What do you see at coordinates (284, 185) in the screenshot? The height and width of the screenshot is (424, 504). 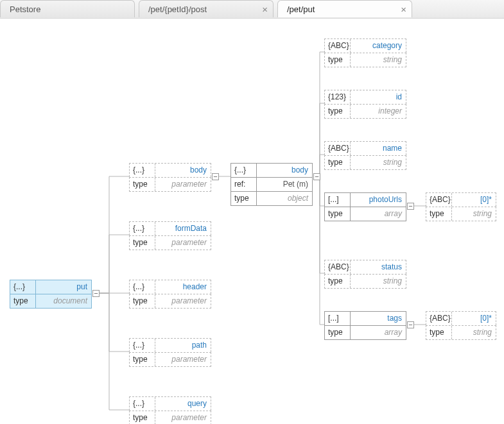 I see `ref-value: Pet (m)` at bounding box center [284, 185].